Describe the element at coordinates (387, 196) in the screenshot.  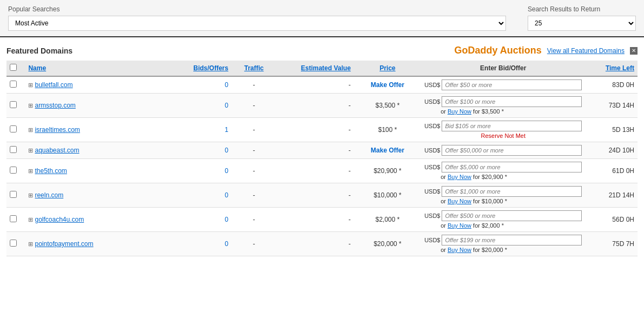
I see `price-cell: $10,000 *` at that location.